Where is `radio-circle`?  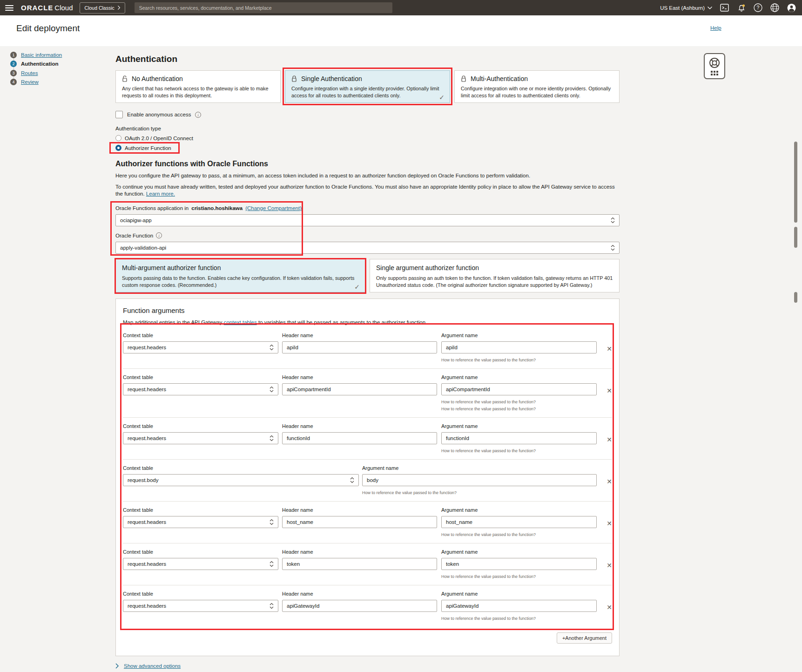
radio-circle is located at coordinates (118, 138).